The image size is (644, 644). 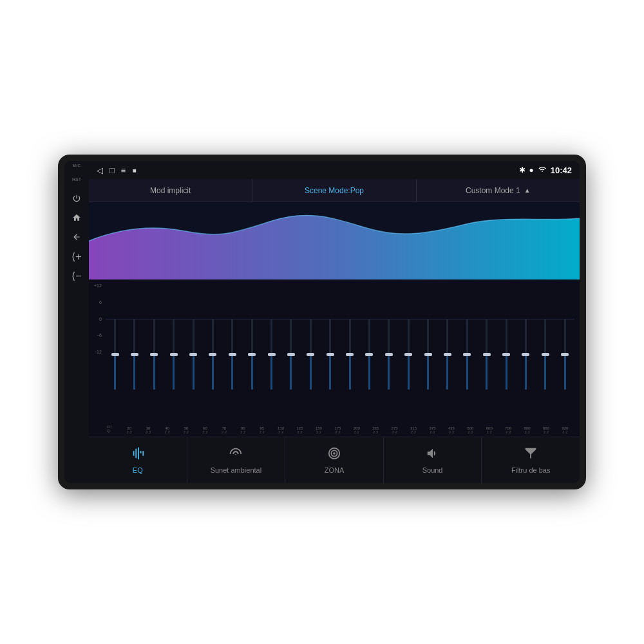 I want to click on back-nav-icon: ◁, so click(x=100, y=170).